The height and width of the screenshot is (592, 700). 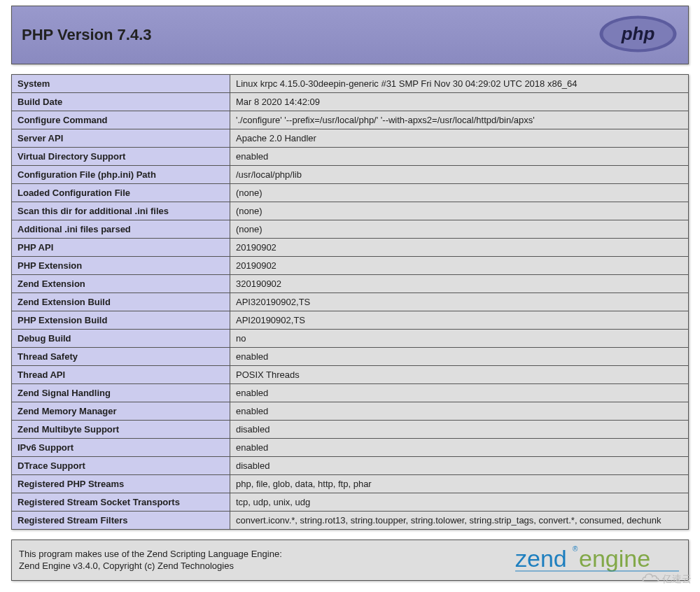 I want to click on watermark-text: 亿速云, so click(x=677, y=579).